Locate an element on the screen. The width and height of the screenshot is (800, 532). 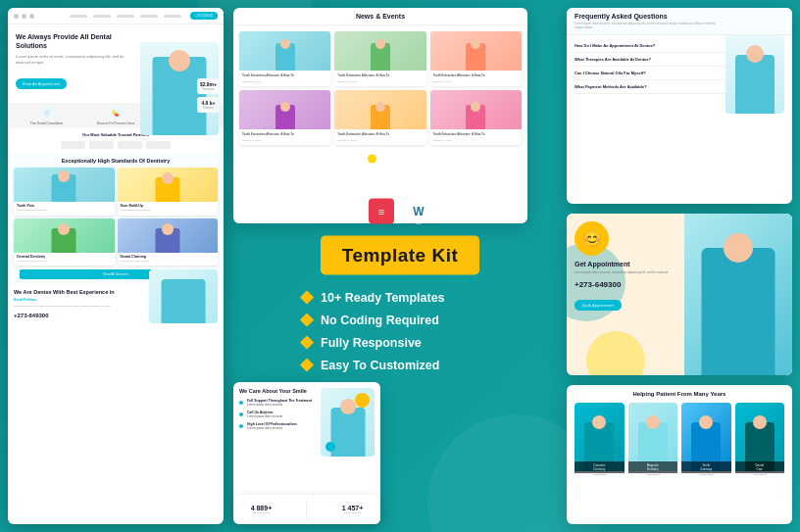
service-card-label: SmileGateway is located at coordinates (706, 467).